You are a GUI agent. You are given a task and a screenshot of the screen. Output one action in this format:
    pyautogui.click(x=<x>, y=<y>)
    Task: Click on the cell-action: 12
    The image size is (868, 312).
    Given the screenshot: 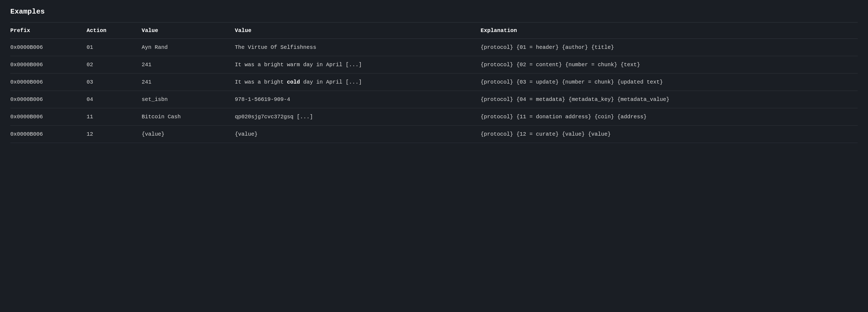 What is the action you would take?
    pyautogui.click(x=114, y=134)
    